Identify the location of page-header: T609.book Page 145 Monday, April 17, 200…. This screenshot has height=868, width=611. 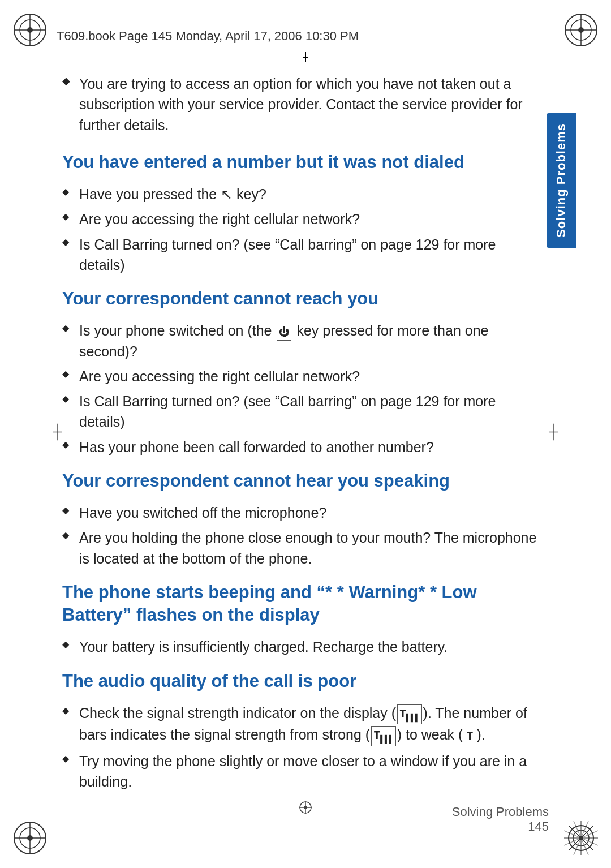
(306, 36).